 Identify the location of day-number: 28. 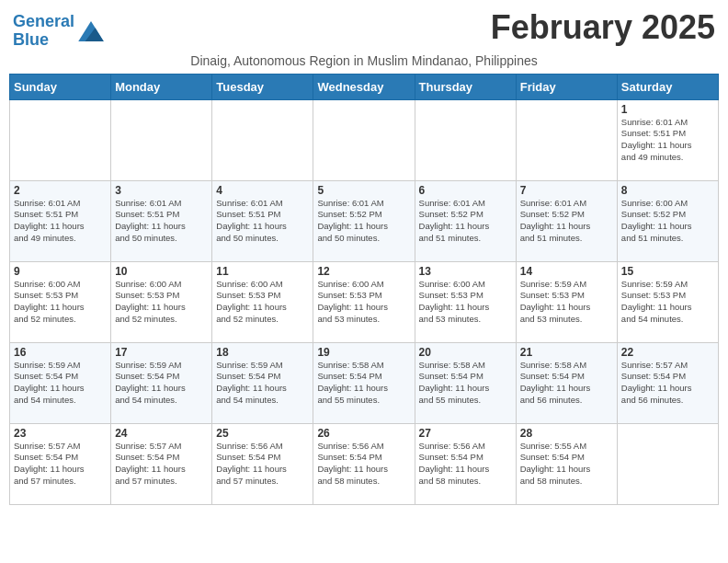
(566, 433).